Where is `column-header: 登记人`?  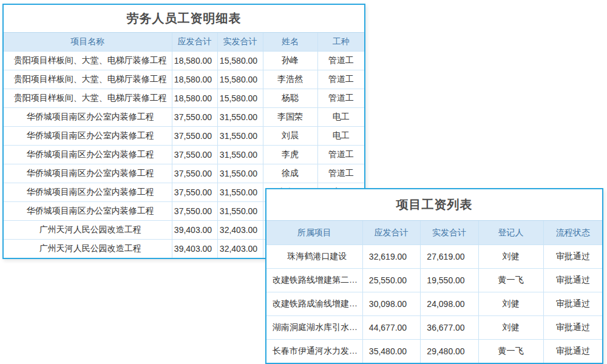 column-header: 登记人 is located at coordinates (511, 233).